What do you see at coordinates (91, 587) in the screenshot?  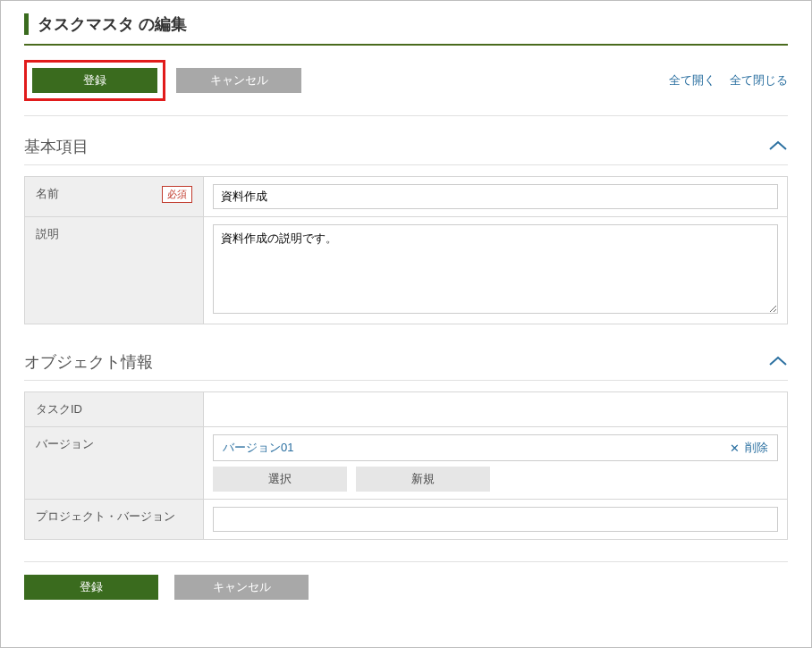 I see `footer-register-button: 登録` at bounding box center [91, 587].